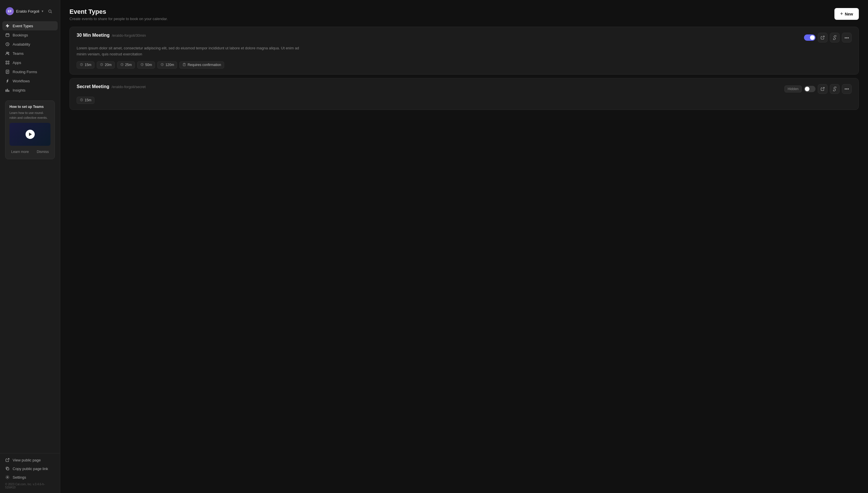 The image size is (868, 493). What do you see at coordinates (834, 89) in the screenshot?
I see `copy-link-button-secret` at bounding box center [834, 89].